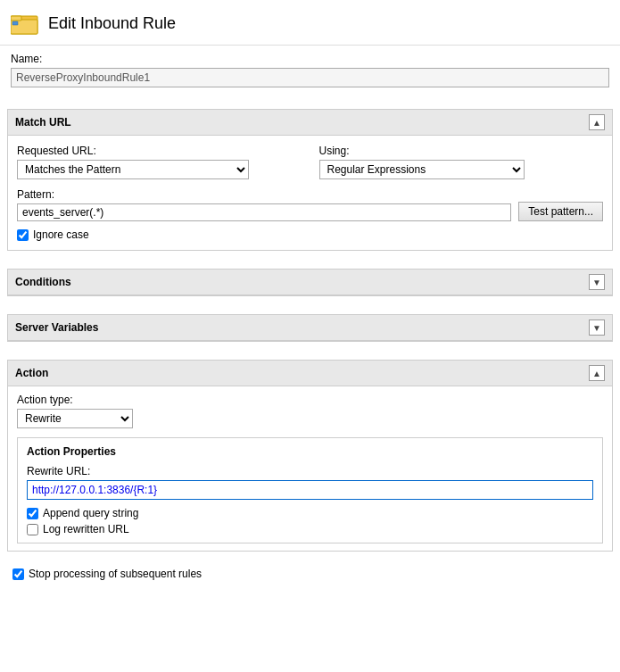 The width and height of the screenshot is (620, 672). What do you see at coordinates (75, 419) in the screenshot?
I see `action-type-select: Rewrite Redirect Custom Response Abort R…` at bounding box center [75, 419].